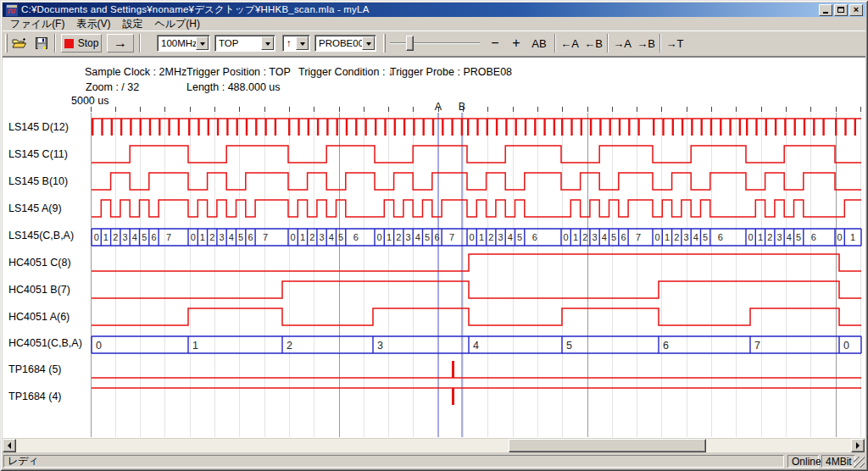  Describe the element at coordinates (804, 461) in the screenshot. I see `online-status-badge: Online` at that location.